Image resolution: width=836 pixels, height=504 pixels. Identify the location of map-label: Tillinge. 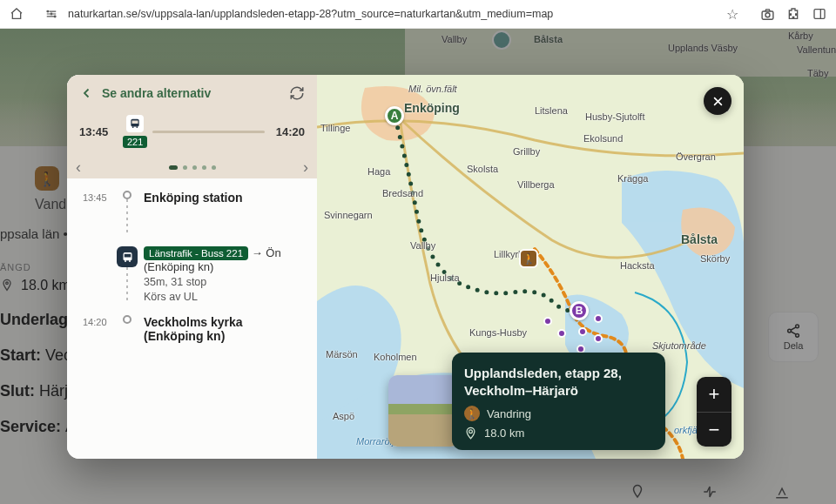
(335, 128).